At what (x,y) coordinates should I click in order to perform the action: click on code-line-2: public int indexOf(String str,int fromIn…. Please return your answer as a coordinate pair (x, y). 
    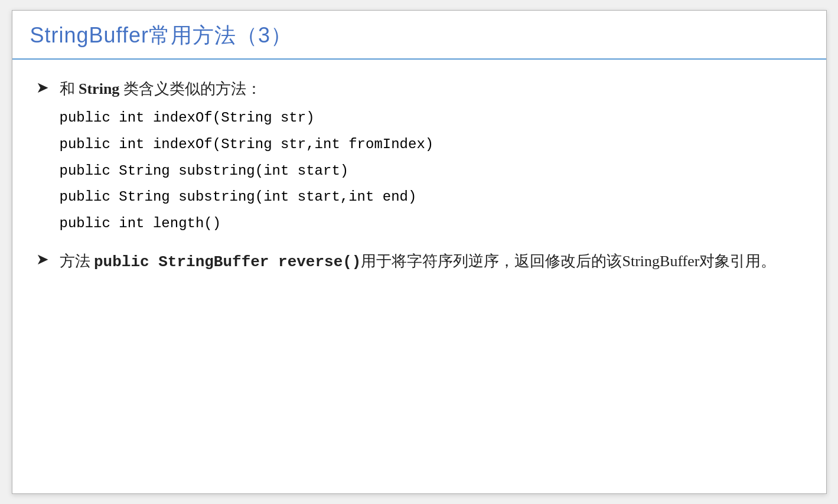
    Looking at the image, I should click on (431, 145).